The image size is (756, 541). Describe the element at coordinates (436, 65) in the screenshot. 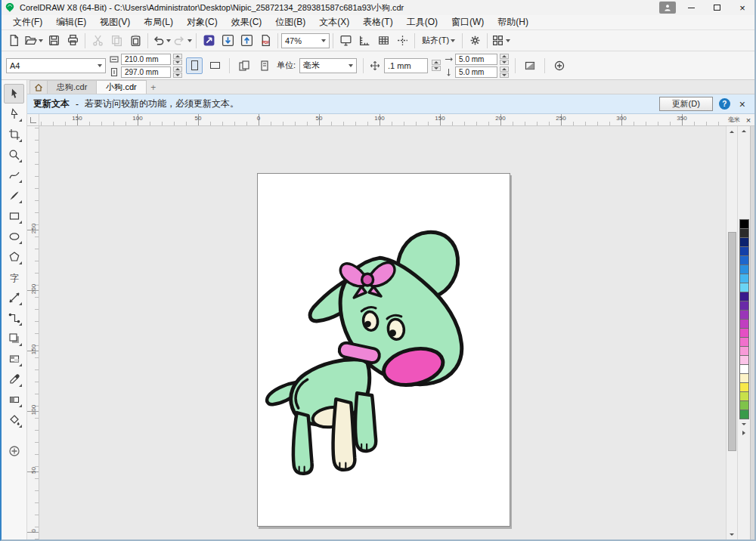

I see `nudge-offset-stepper` at that location.